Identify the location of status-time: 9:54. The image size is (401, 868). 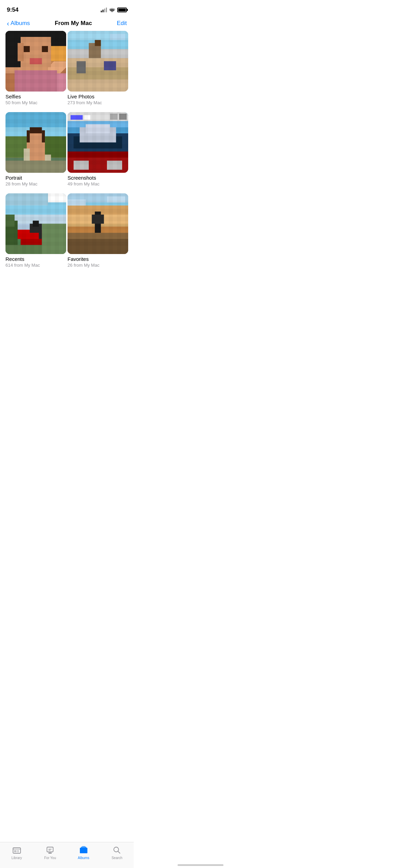
(13, 10).